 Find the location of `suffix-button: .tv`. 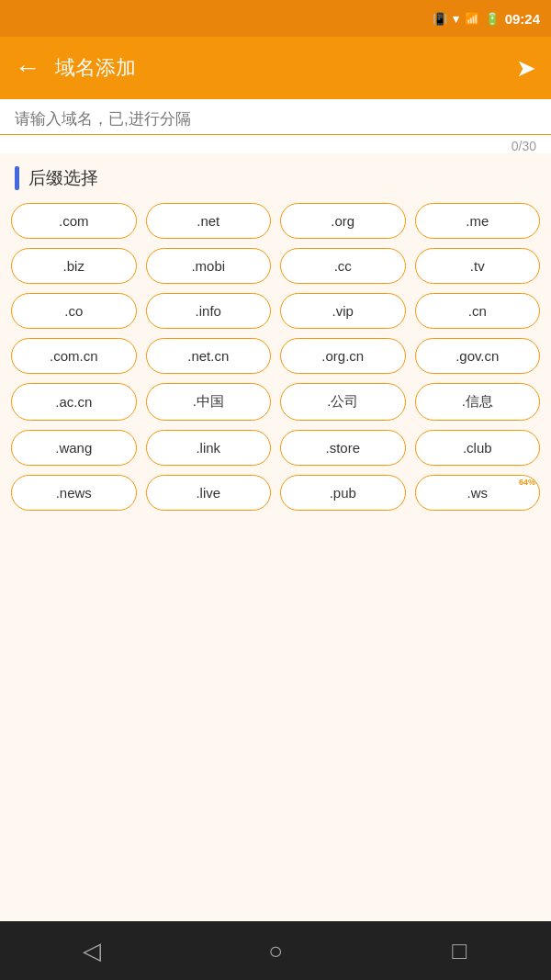

suffix-button: .tv is located at coordinates (478, 266).